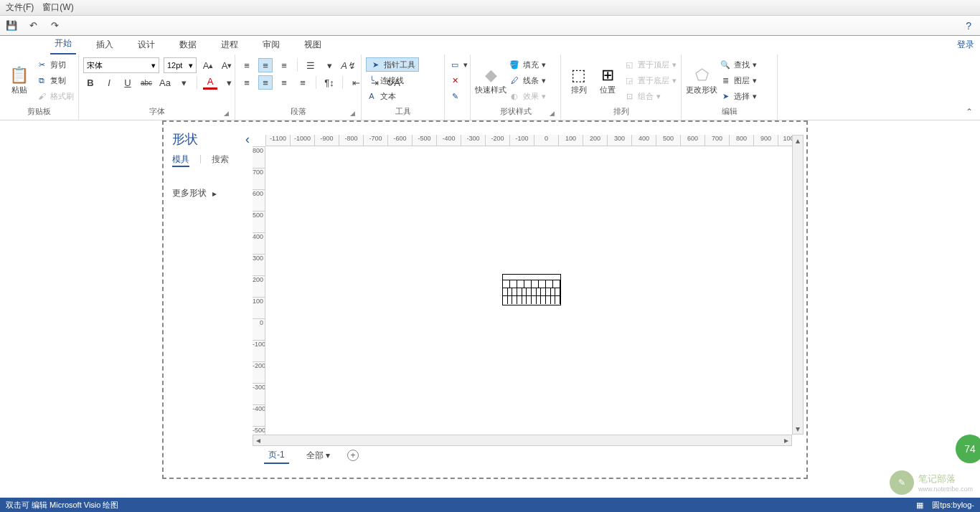 This screenshot has width=980, height=512. Describe the element at coordinates (58, 80) in the screenshot. I see `copy-label: 复制` at that location.